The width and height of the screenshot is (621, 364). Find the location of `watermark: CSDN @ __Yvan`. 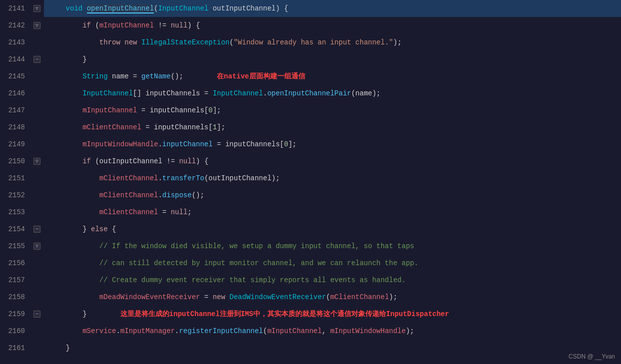

watermark: CSDN @ __Yvan is located at coordinates (592, 357).